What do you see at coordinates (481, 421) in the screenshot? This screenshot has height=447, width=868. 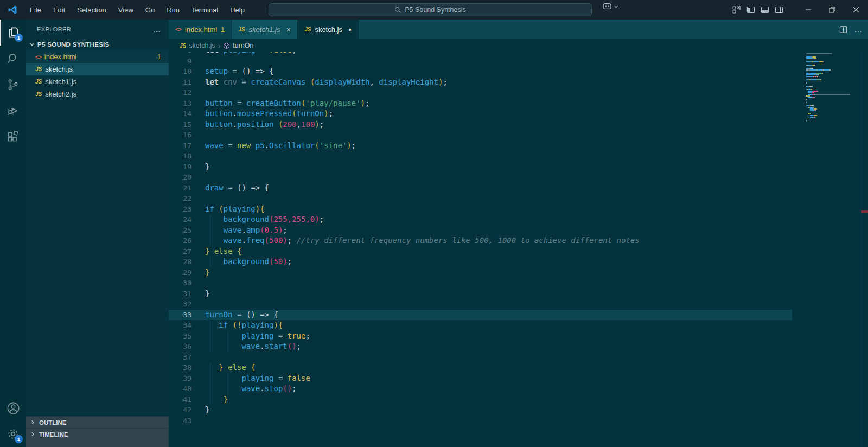 I see `code-line: 43` at bounding box center [481, 421].